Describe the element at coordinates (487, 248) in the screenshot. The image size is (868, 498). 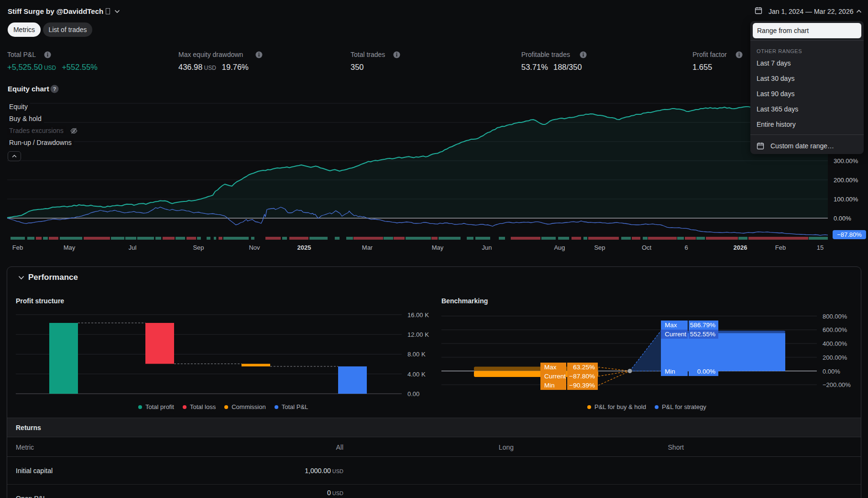
I see `svg-text: Jun` at that location.